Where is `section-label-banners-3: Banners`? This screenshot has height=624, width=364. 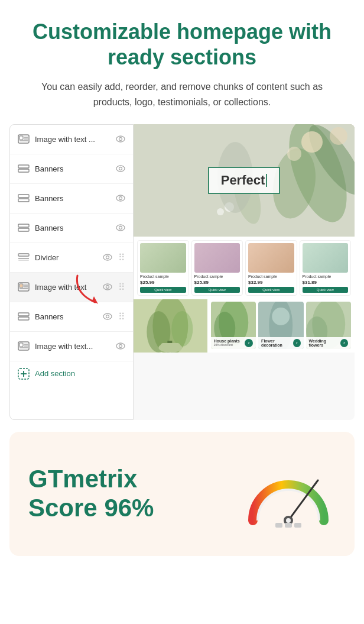 section-label-banners-3: Banners is located at coordinates (73, 228).